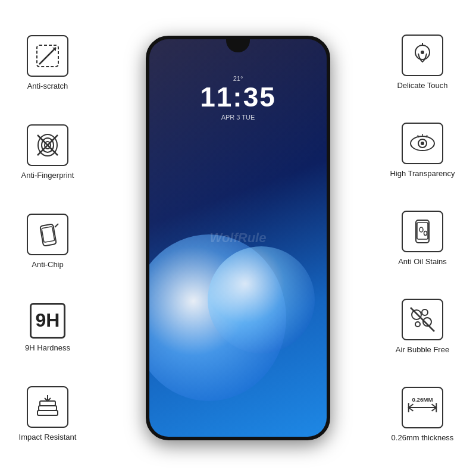  I want to click on feature-delicate-touch: Delicate Touch, so click(422, 62).